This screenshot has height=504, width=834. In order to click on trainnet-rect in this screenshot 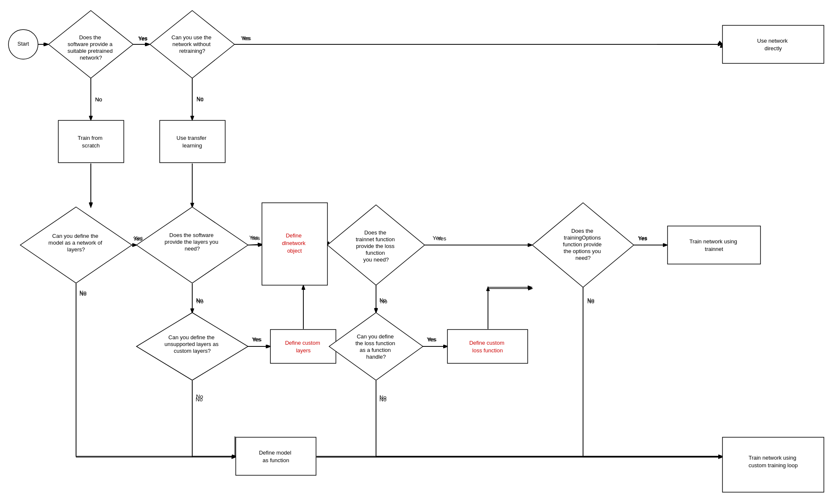, I will do `click(714, 245)`.